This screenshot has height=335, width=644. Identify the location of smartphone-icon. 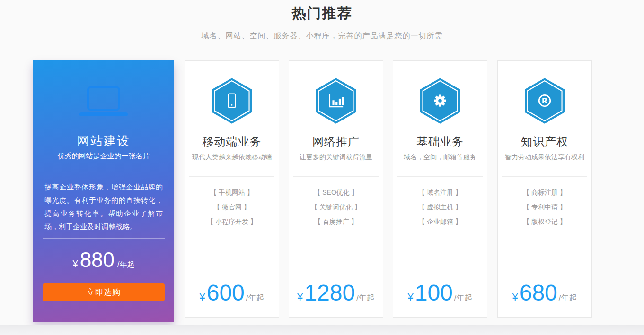
(232, 101).